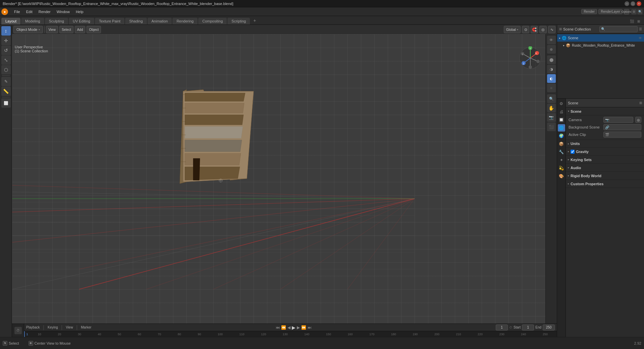 The height and width of the screenshot is (349, 644). What do you see at coordinates (605, 168) in the screenshot?
I see `audio-section-btn: ▸ Audio` at bounding box center [605, 168].